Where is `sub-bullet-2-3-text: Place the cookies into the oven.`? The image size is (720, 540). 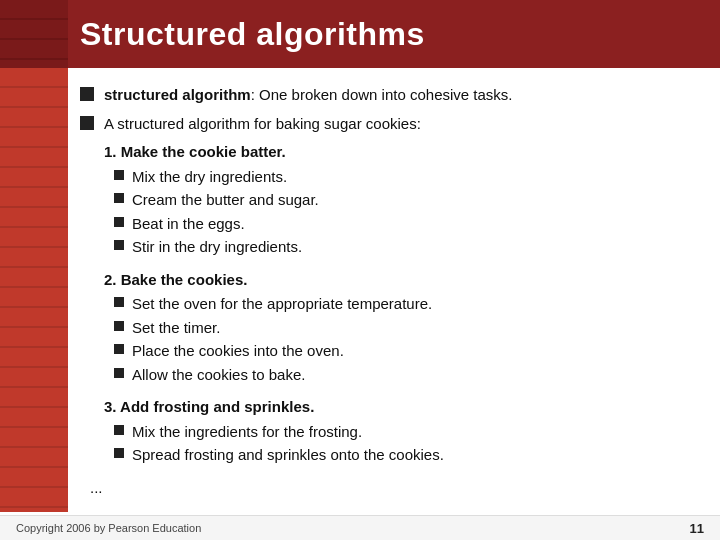
sub-bullet-2-3-text: Place the cookies into the oven. is located at coordinates (238, 352).